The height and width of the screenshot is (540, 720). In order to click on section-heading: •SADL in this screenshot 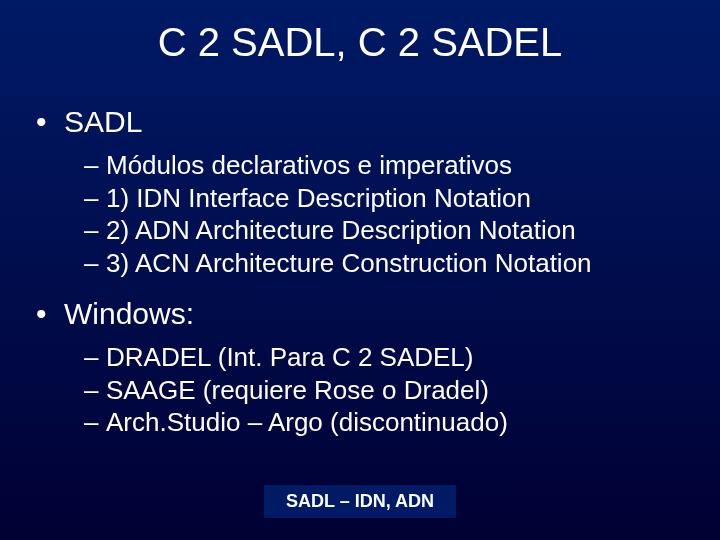, I will do `click(360, 122)`.